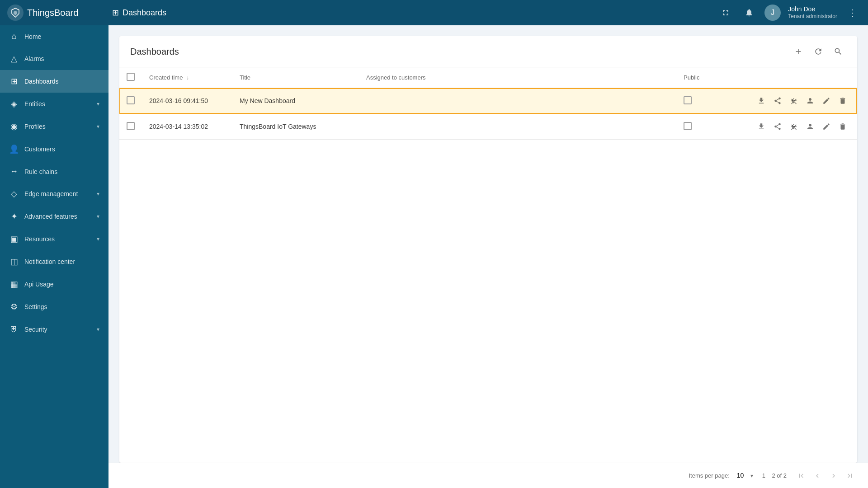 The width and height of the screenshot is (868, 488). I want to click on settings-icon: ⚙, so click(14, 307).